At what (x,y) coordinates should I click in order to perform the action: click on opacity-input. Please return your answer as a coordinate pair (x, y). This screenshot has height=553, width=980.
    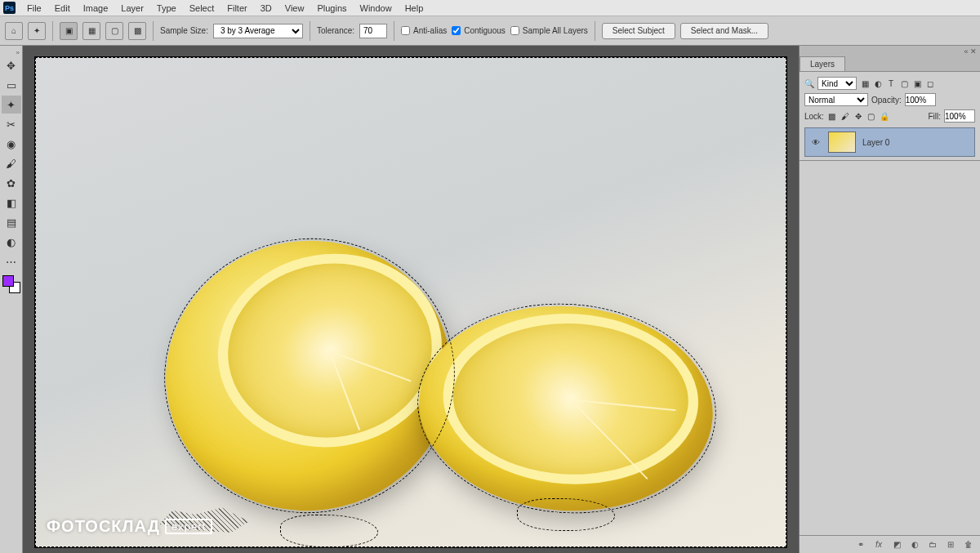
    Looking at the image, I should click on (920, 100).